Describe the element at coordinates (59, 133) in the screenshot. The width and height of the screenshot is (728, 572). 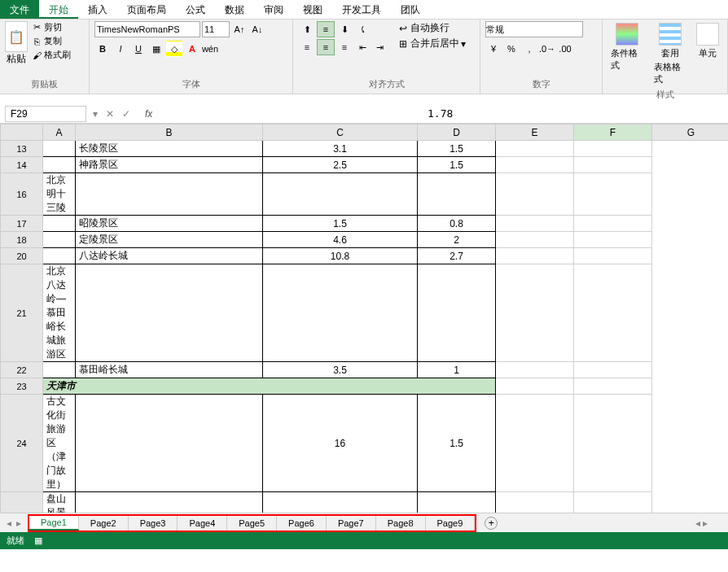
I see `col-header-A: A` at that location.